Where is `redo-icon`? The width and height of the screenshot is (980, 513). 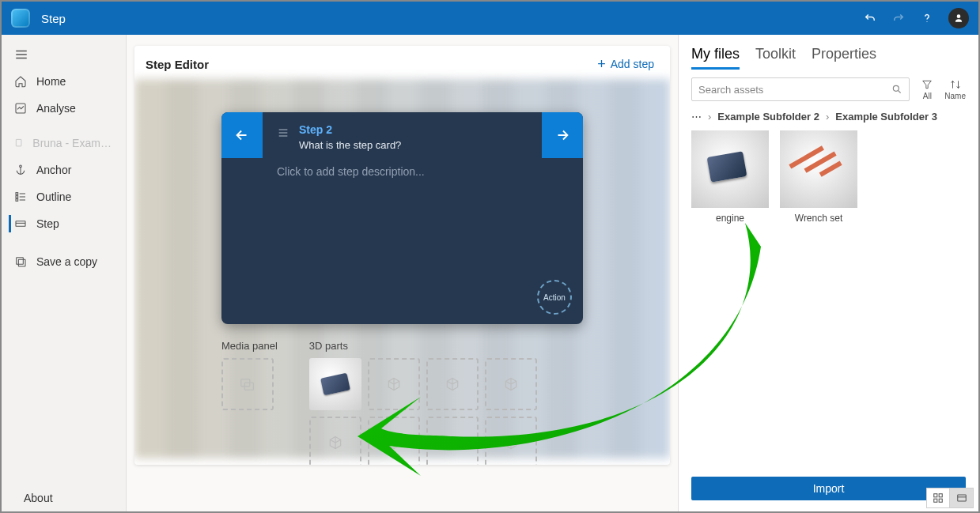 redo-icon is located at coordinates (899, 18).